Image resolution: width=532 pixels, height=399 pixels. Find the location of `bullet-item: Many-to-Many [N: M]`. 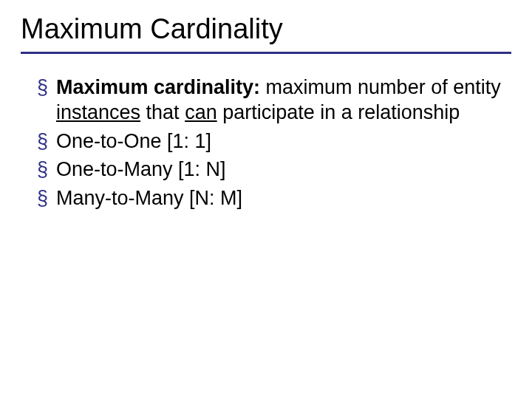

bullet-item: Many-to-Many [N: M] is located at coordinates (274, 198).